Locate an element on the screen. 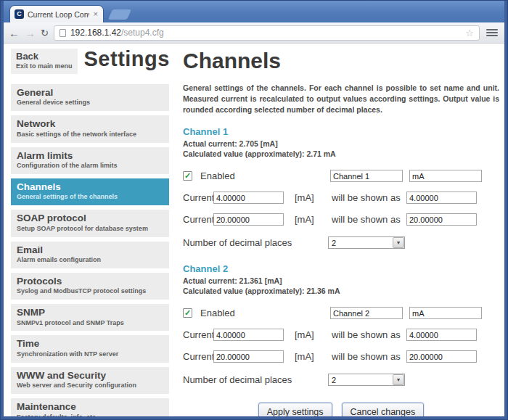  sidebar-item-label: WWW and Security is located at coordinates (90, 376).